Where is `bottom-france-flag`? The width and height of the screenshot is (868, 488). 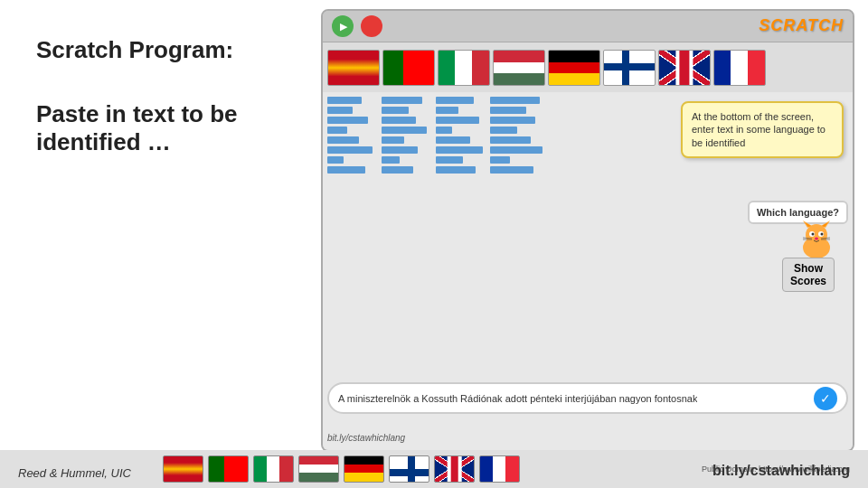
bottom-france-flag is located at coordinates (499, 469).